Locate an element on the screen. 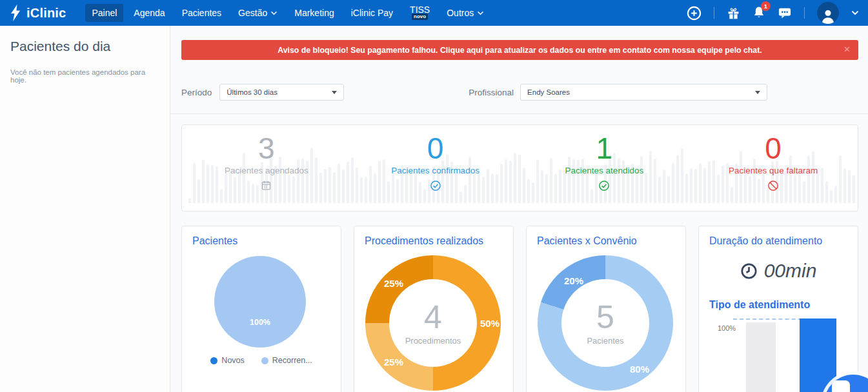  stat-label: Pacientes confirmados is located at coordinates (435, 170).